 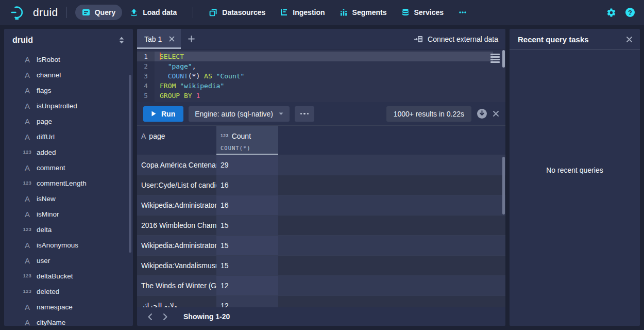 What do you see at coordinates (130, 164) in the screenshot?
I see `sidebar-scrollbar` at bounding box center [130, 164].